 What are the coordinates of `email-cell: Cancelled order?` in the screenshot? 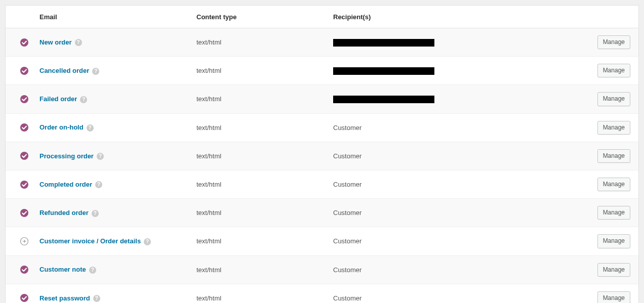 It's located at (112, 71).